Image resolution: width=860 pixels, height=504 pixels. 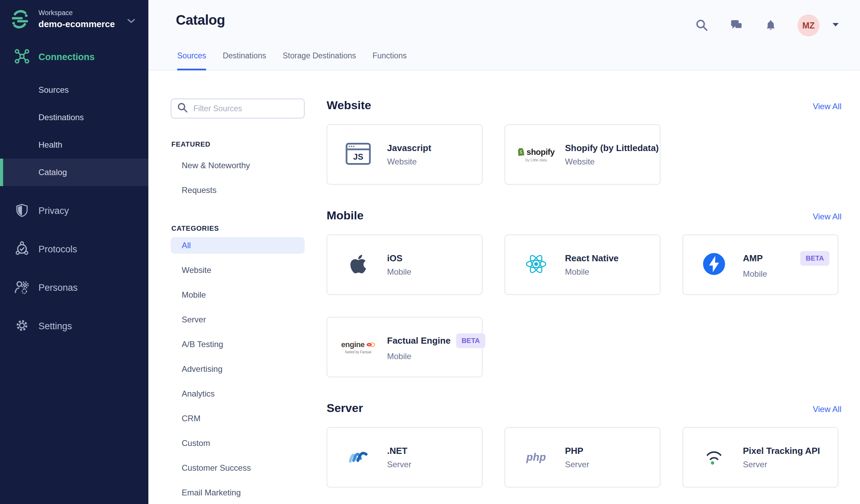 What do you see at coordinates (389, 61) in the screenshot?
I see `tab-functions: Functions` at bounding box center [389, 61].